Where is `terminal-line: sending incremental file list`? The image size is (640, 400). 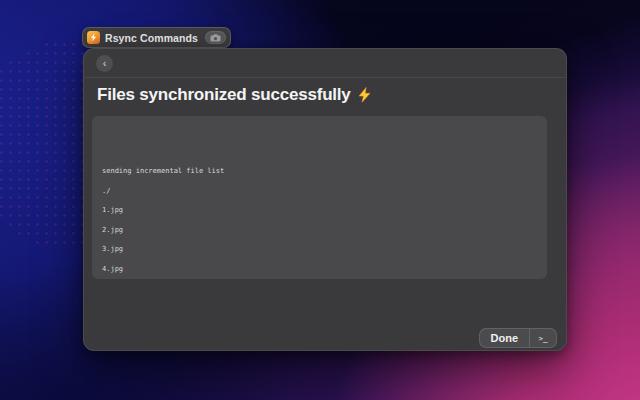 terminal-line: sending incremental file list is located at coordinates (320, 172).